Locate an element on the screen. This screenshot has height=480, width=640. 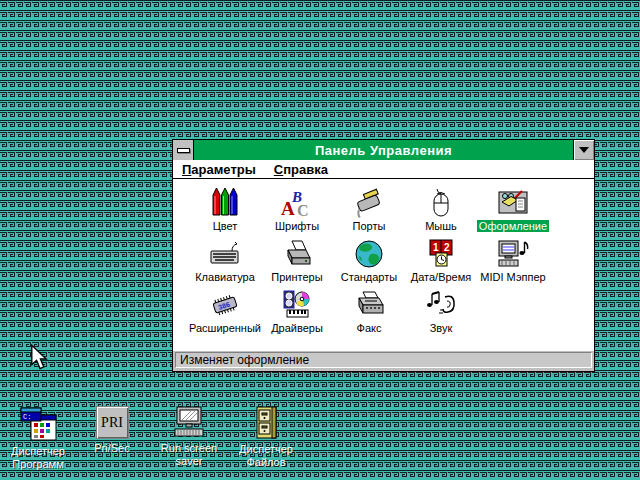
svg-text: A is located at coordinates (288, 208).